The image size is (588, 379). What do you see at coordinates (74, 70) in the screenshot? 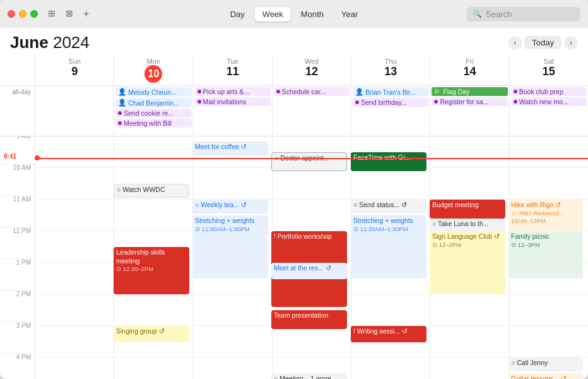
I see `day-header-sun: Sun 9` at bounding box center [74, 70].